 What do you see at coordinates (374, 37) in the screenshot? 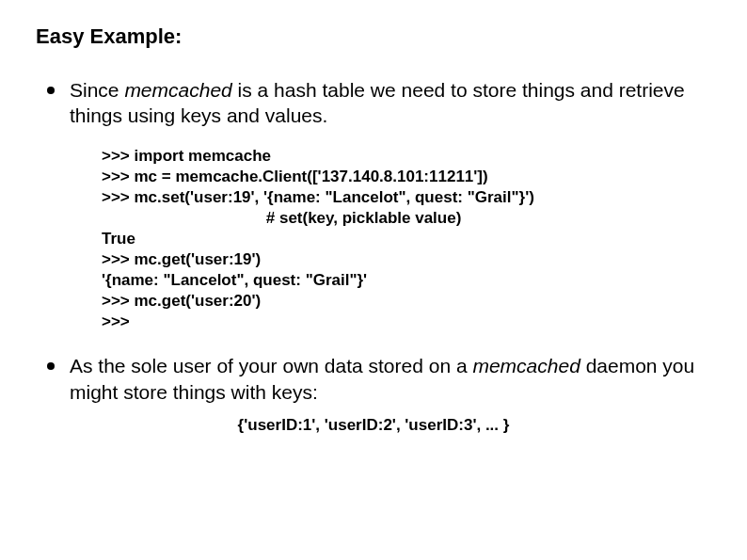
I see `slide-title: Easy Example:` at bounding box center [374, 37].